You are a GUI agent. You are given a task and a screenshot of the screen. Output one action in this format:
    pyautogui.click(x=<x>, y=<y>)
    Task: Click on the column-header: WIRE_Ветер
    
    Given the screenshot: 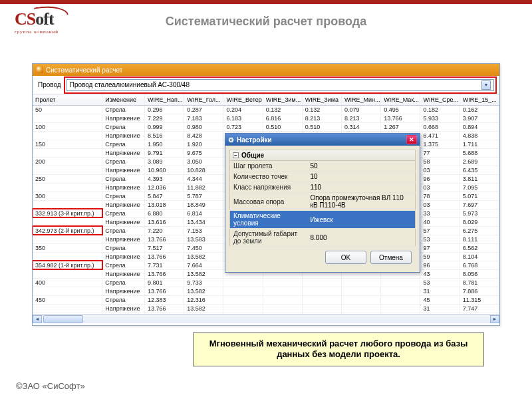 What is the action you would take?
    pyautogui.click(x=243, y=100)
    